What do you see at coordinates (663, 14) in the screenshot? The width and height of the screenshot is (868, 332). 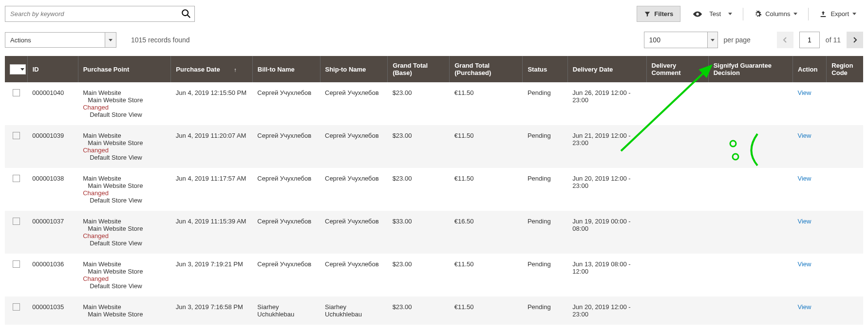 I see `filters-label: Filters` at bounding box center [663, 14].